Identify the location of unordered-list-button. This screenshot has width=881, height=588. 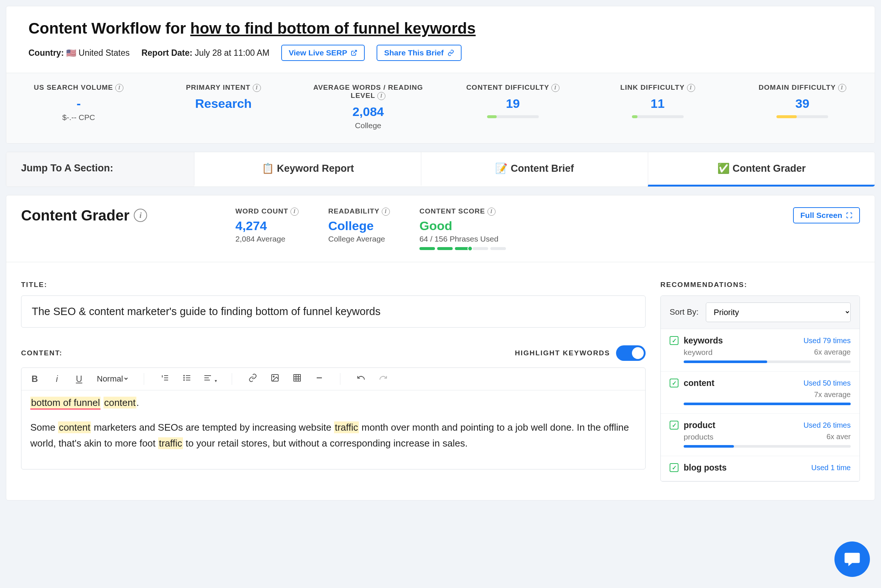
(187, 379).